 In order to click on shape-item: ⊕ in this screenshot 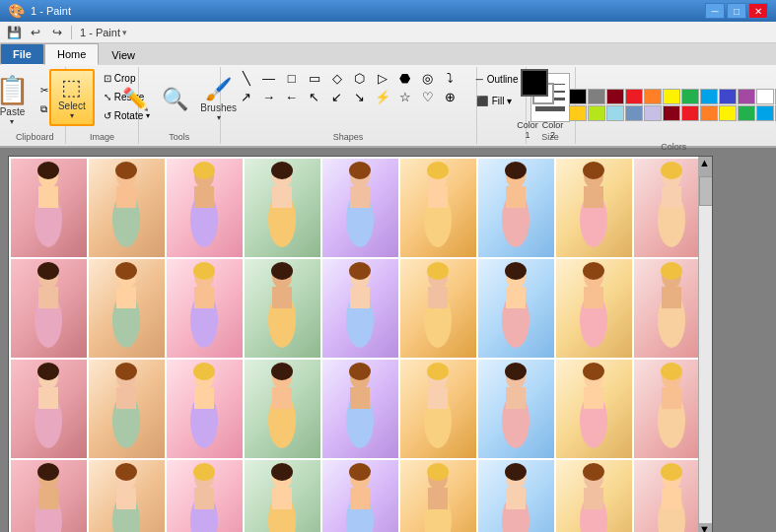, I will do `click(451, 97)`.